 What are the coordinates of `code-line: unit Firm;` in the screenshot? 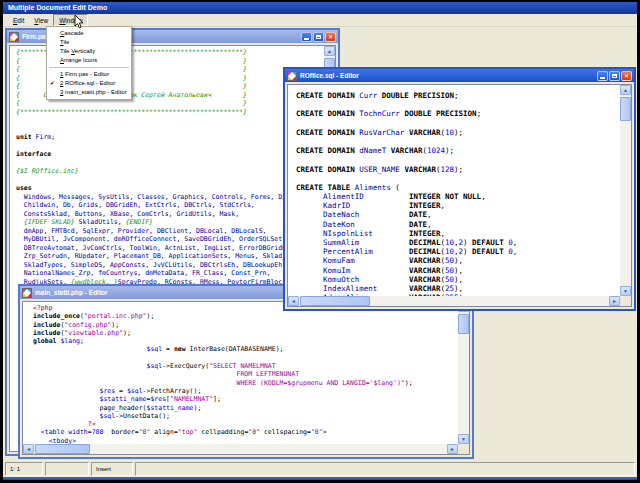 It's located at (170, 138).